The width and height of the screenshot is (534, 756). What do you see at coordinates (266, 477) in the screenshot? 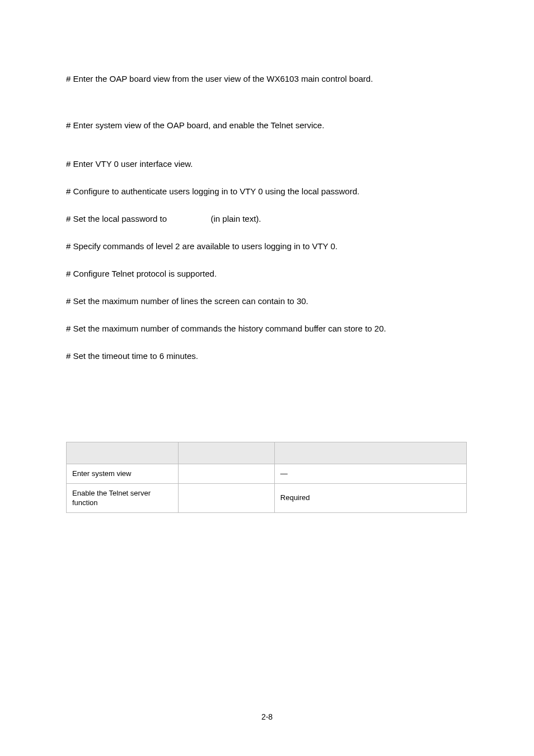
I see `config-table: Enter system view — Enable the Telnet se…` at bounding box center [266, 477].